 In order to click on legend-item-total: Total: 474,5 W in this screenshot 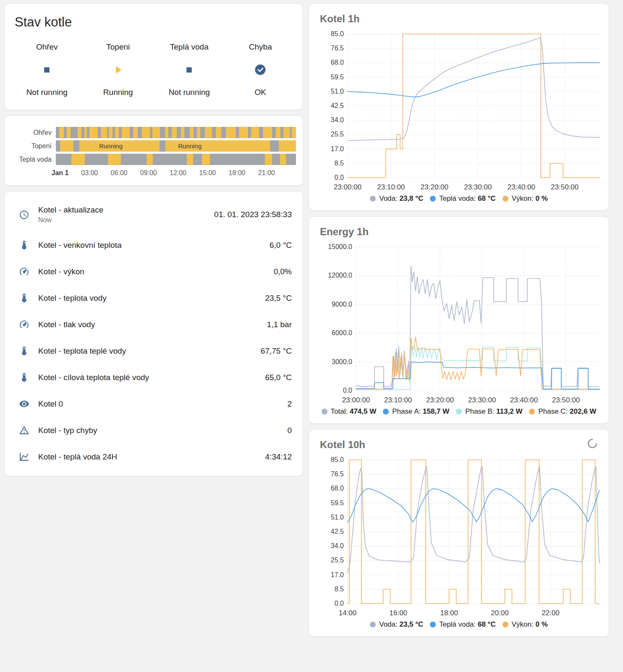, I will do `click(349, 412)`.